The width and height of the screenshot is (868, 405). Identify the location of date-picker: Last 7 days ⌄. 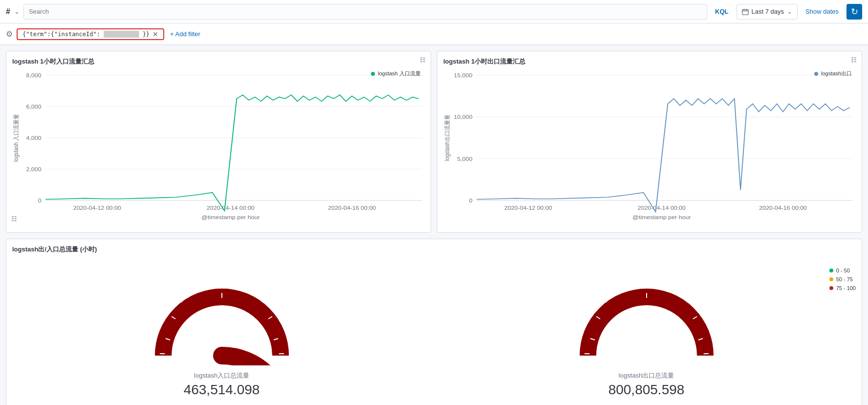
(767, 12).